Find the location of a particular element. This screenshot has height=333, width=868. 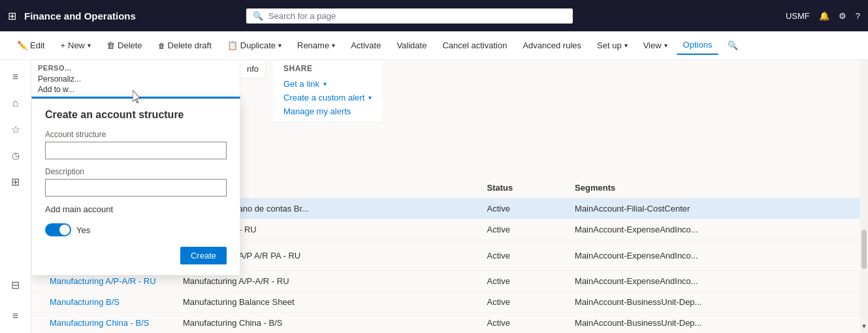

pers-section-label: PERSO... is located at coordinates (136, 68).